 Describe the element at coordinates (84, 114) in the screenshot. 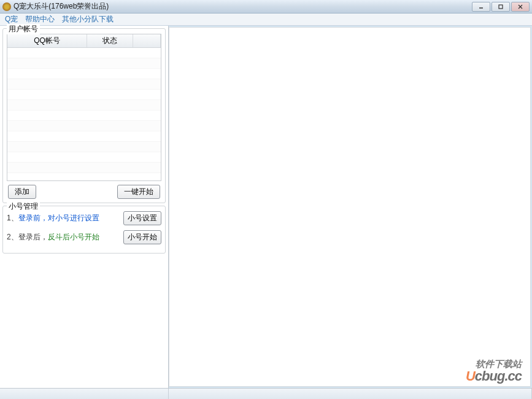

I see `table-body` at that location.